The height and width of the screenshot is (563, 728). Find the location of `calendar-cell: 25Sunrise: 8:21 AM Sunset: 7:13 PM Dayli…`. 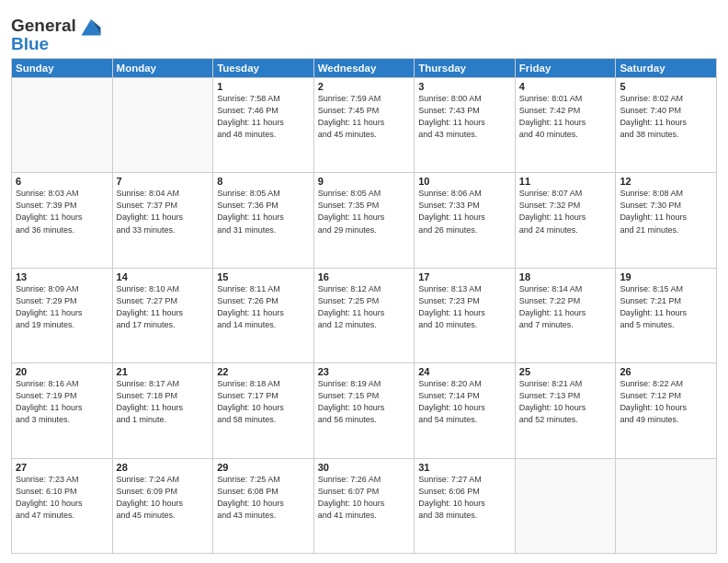

calendar-cell: 25Sunrise: 8:21 AM Sunset: 7:13 PM Dayli… is located at coordinates (565, 410).